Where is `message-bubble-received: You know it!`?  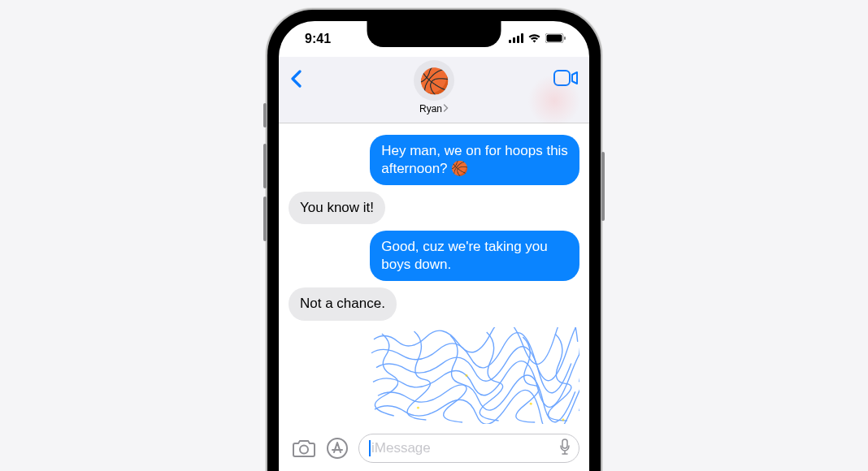 message-bubble-received: You know it! is located at coordinates (336, 208).